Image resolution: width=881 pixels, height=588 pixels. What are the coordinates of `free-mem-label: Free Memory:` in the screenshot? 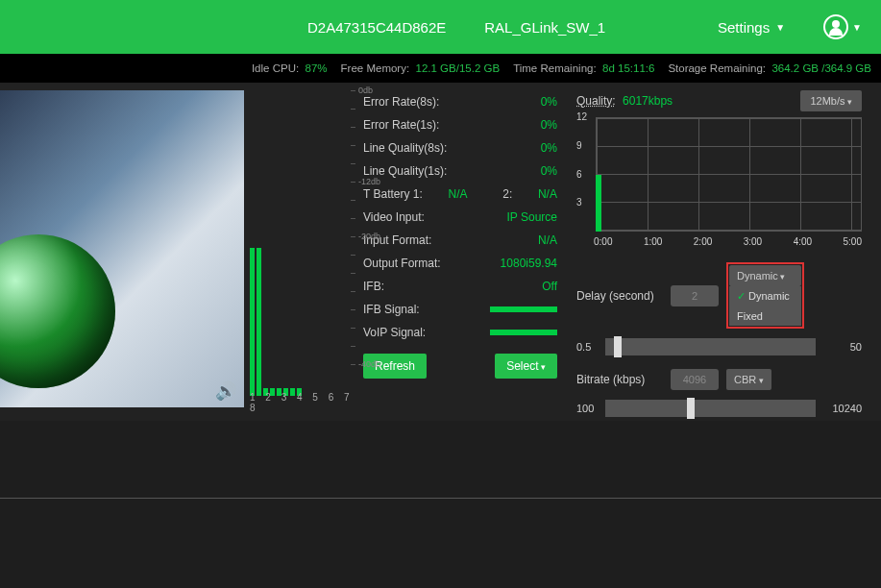 It's located at (376, 68).